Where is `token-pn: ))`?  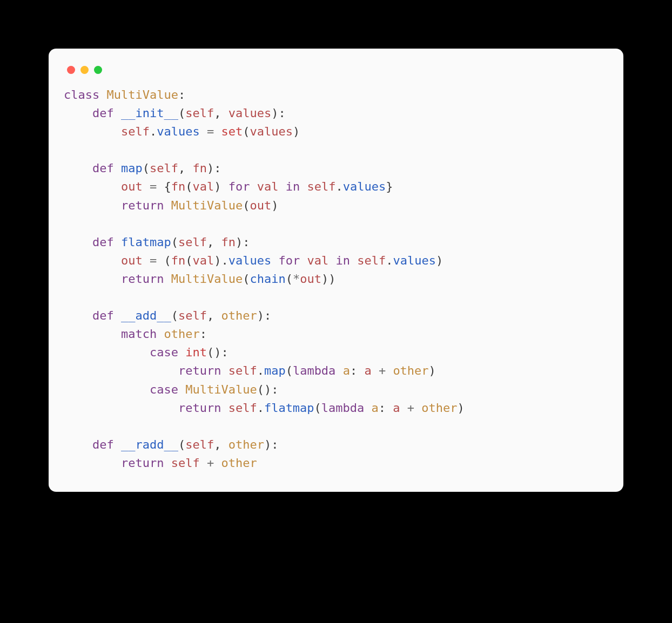 token-pn: )) is located at coordinates (328, 279).